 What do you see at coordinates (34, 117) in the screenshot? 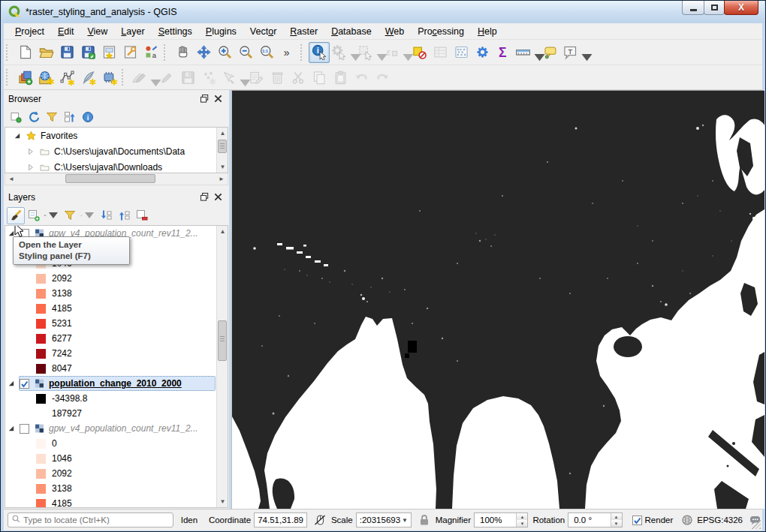
I see `refresh-button` at bounding box center [34, 117].